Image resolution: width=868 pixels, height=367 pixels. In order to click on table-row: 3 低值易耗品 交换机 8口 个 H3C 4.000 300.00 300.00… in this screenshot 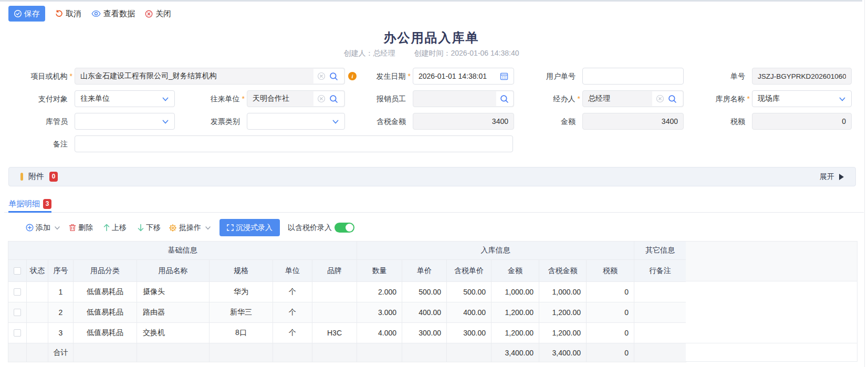, I will do `click(348, 333)`.